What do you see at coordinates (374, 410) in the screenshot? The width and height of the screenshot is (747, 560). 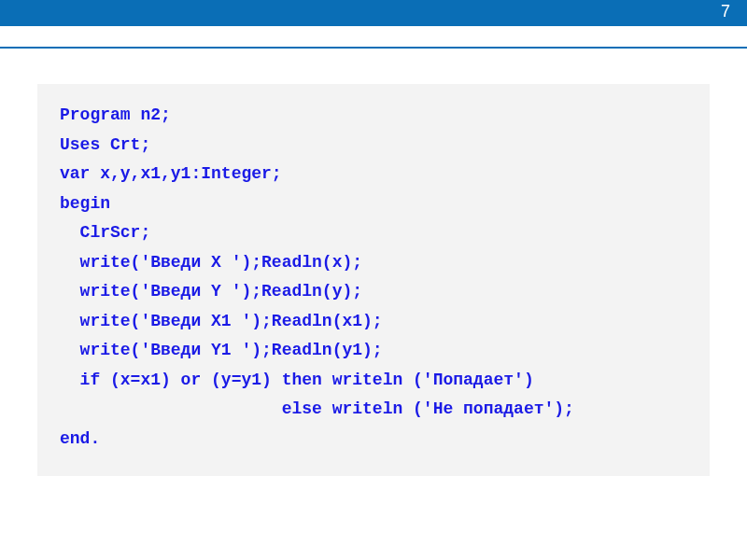 I see `code-line: else writeln ('Не попадает');` at bounding box center [374, 410].